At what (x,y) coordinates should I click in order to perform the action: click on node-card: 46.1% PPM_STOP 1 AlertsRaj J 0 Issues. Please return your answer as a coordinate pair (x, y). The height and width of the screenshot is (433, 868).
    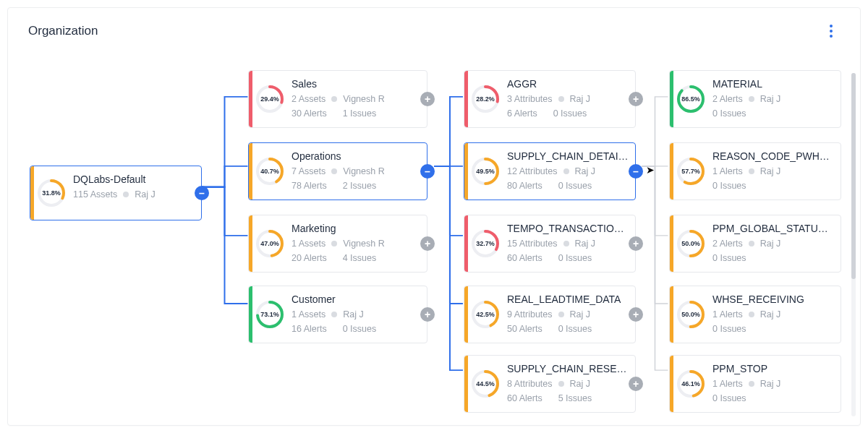
    Looking at the image, I should click on (755, 384).